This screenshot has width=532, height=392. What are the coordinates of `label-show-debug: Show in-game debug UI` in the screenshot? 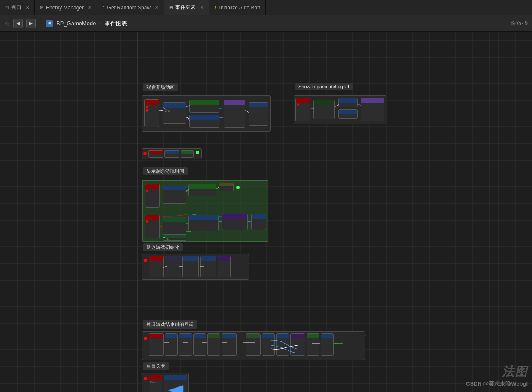 It's located at (324, 87).